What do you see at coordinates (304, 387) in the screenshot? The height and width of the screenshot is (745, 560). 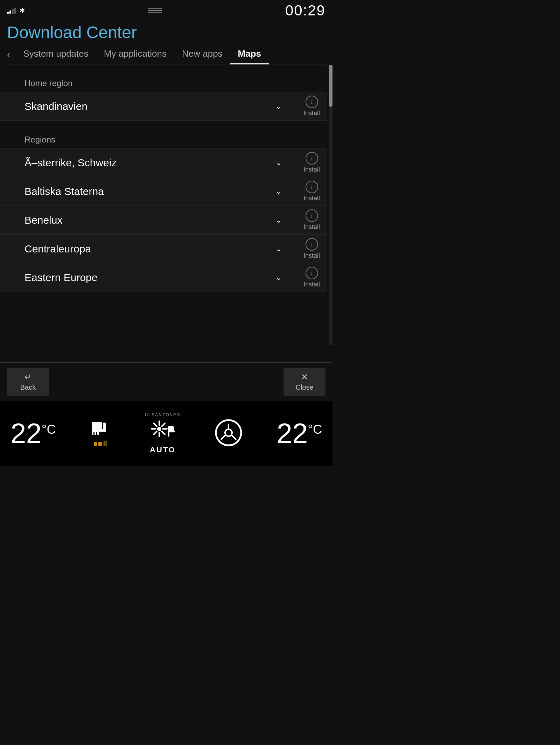 I see `close-label: Close` at bounding box center [304, 387].